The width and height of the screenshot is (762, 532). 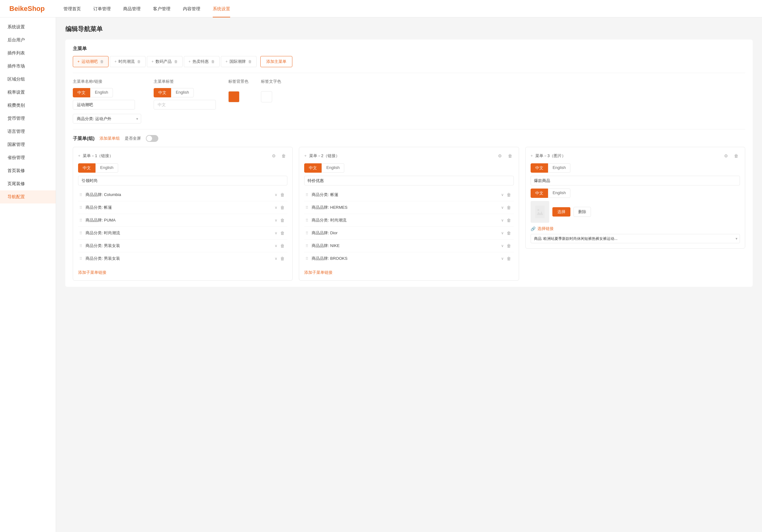 I want to click on list-item-0-3: ⠿ 商品分类: 时尚潮流 ∨ 🗑, so click(x=183, y=233).